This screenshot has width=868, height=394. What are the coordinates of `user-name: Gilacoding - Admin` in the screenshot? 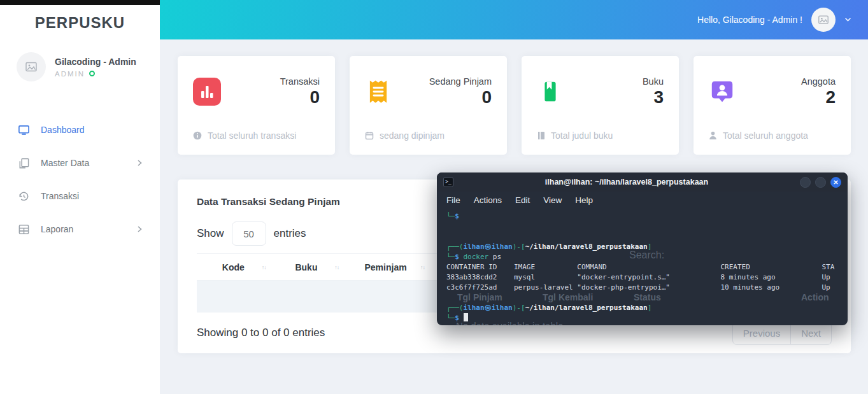 It's located at (96, 62).